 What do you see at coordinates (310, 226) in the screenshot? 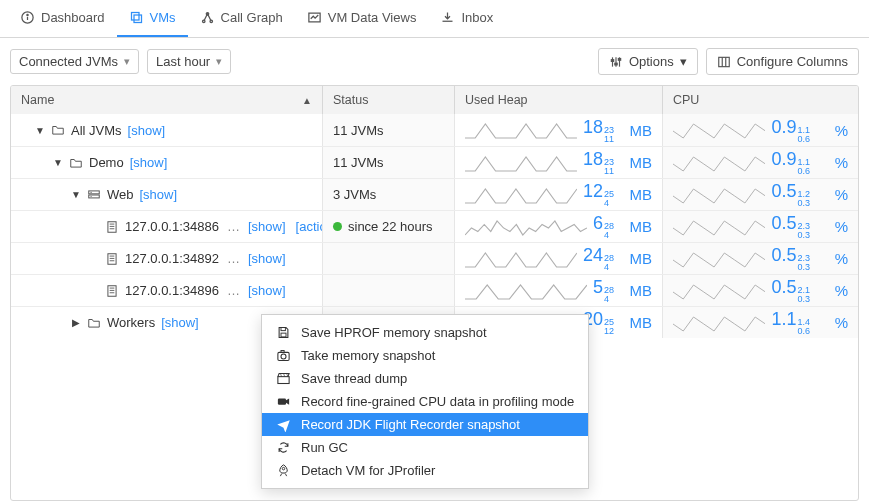
I see `actions-link: [actions]` at bounding box center [310, 226].